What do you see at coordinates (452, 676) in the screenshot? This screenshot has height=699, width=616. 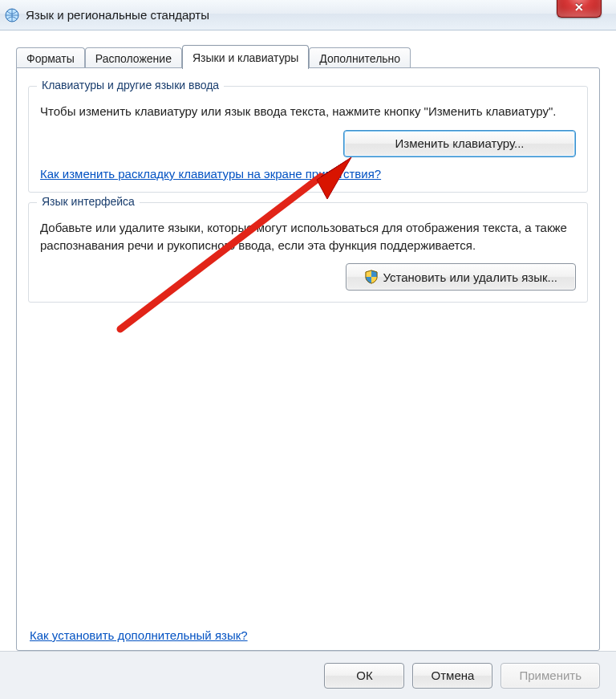 I see `cancel-button: Отмена` at bounding box center [452, 676].